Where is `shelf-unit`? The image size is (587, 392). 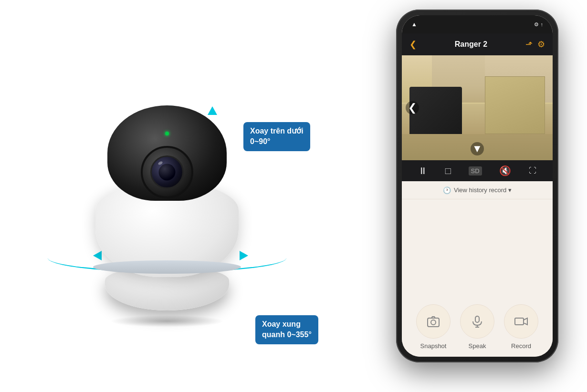 shelf-unit is located at coordinates (515, 105).